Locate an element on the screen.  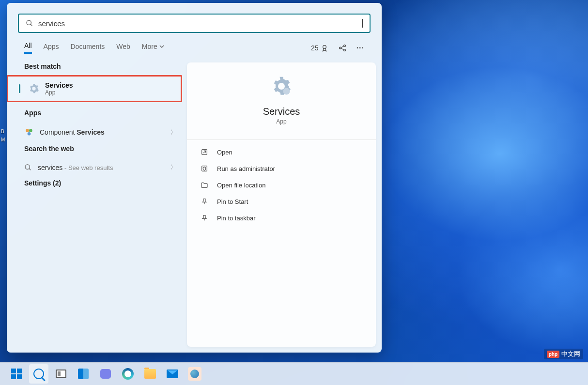
action-run-admin: Run as administrator is located at coordinates (281, 169).